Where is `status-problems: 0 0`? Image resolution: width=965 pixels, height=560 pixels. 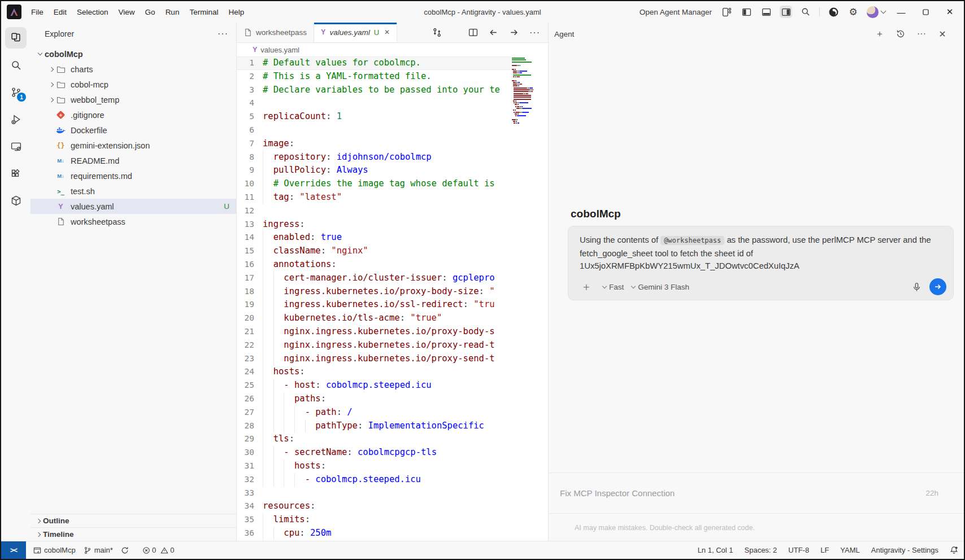 status-problems: 0 0 is located at coordinates (158, 550).